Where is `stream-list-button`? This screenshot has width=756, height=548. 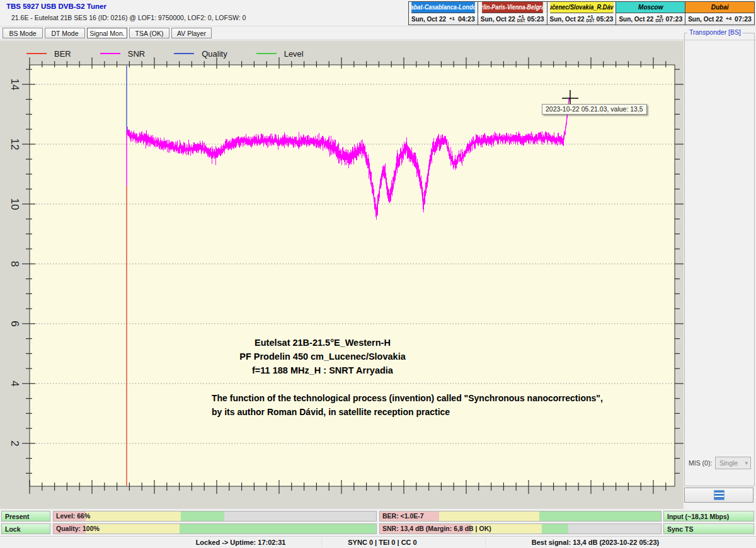
stream-list-button is located at coordinates (719, 495).